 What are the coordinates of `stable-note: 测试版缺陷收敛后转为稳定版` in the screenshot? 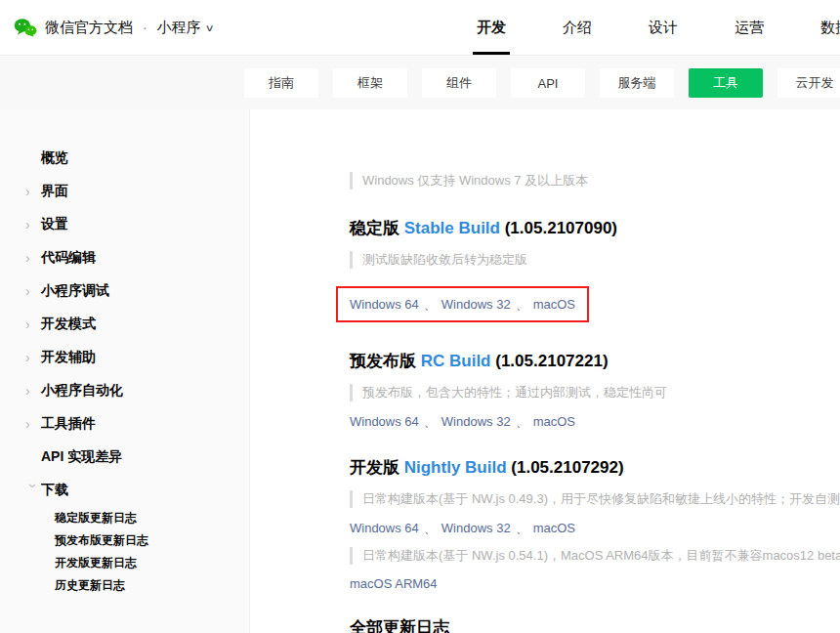 It's located at (595, 260).